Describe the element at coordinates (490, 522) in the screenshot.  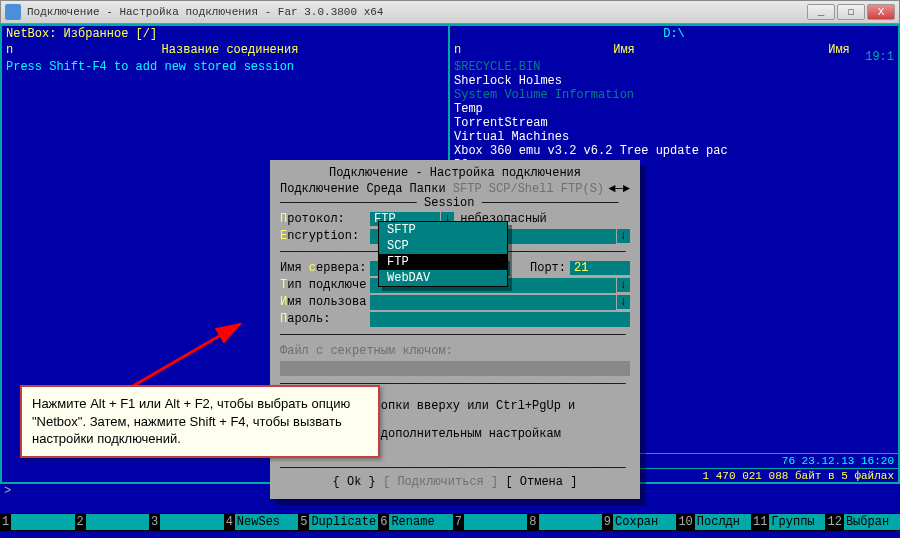
I see `fkey-7: 7` at that location.